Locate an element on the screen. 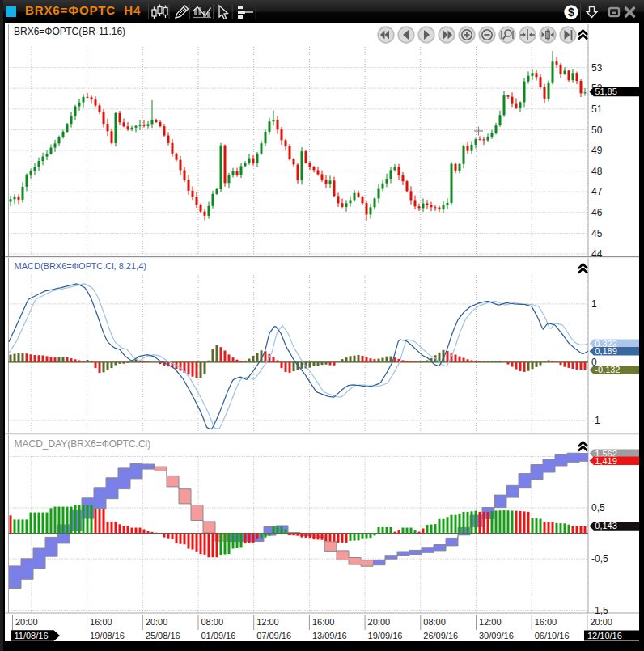 This screenshot has width=644, height=651. svg-text: -0,5 is located at coordinates (600, 559).